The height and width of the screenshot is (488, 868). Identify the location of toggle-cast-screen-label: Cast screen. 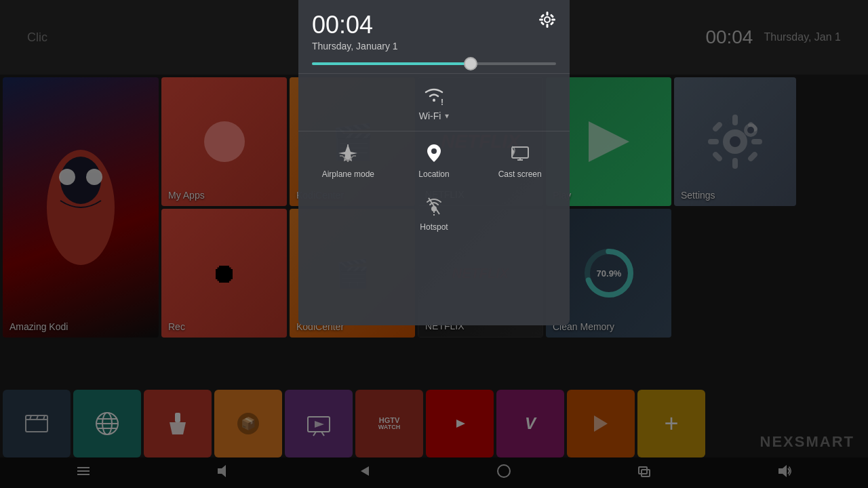
(520, 174).